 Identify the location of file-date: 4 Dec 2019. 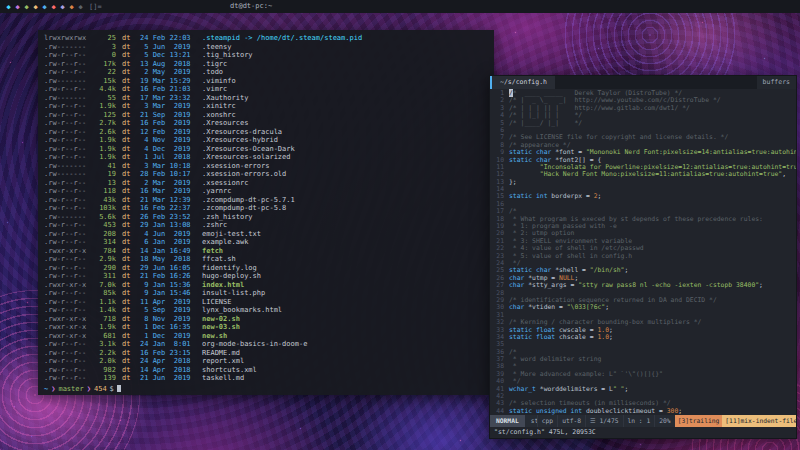
(169, 150).